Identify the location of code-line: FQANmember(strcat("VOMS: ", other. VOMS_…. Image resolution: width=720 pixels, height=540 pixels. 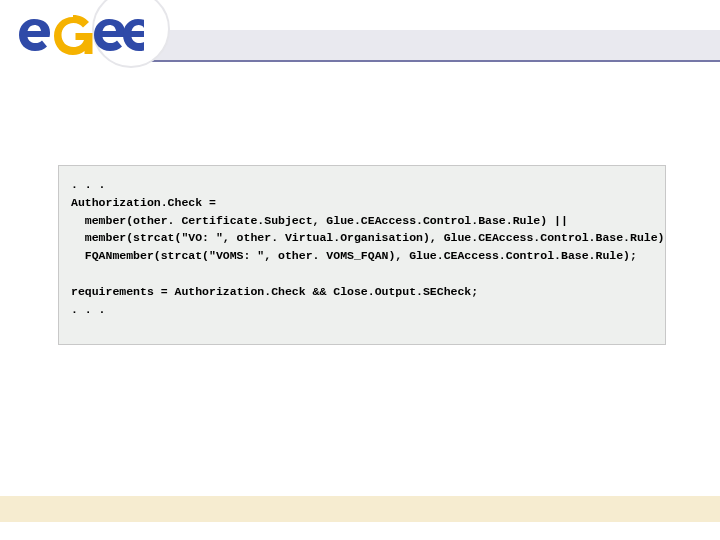
(362, 256).